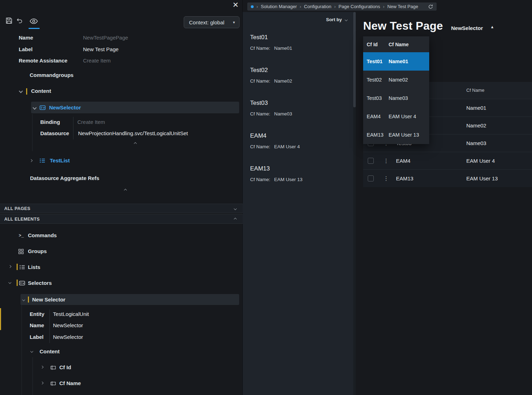  I want to click on dropdown-option: EAM13 EAM User 13, so click(396, 135).